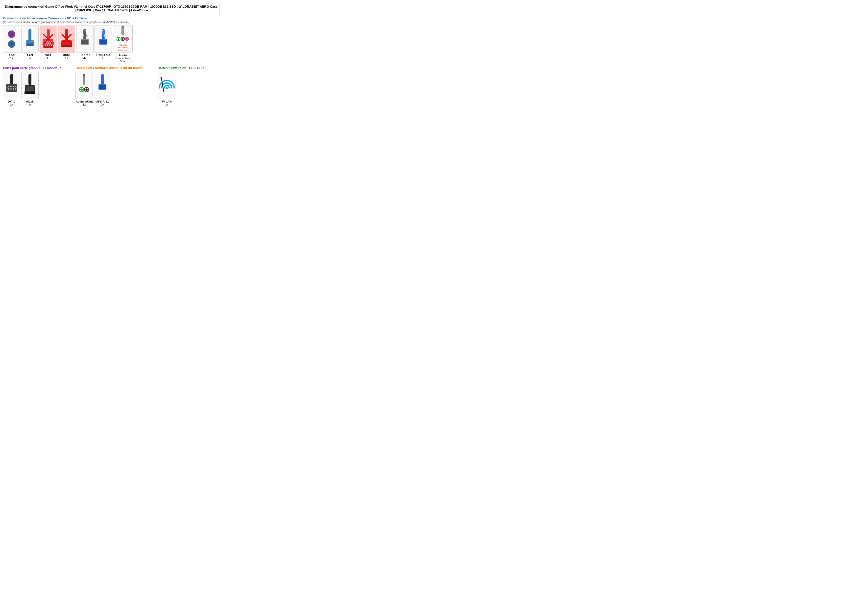 Image resolution: width=868 pixels, height=614 pixels. I want to click on page-title: Diagramme de connexion Game Office Work …, so click(111, 8).